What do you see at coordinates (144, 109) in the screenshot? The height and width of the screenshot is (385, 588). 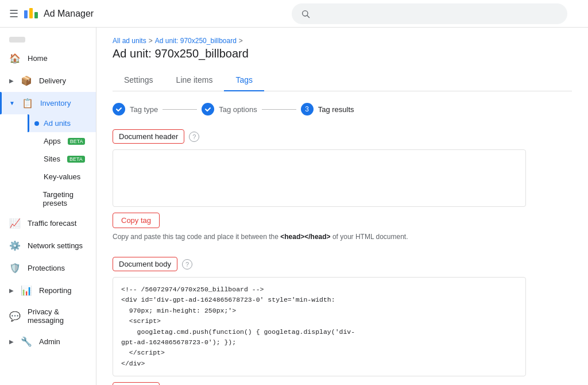 I see `step-label-1: Tag type` at bounding box center [144, 109].